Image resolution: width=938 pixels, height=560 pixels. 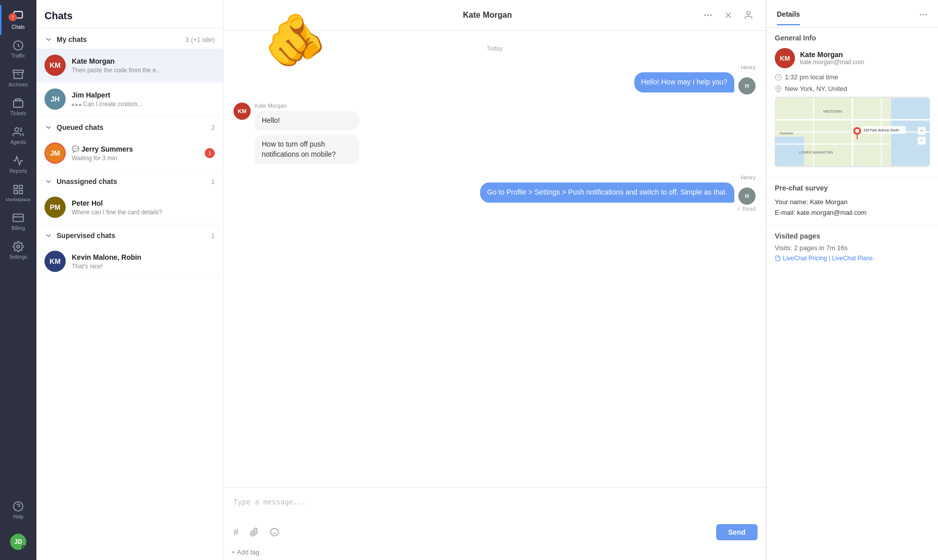 What do you see at coordinates (747, 86) in the screenshot?
I see `msg-avatar-henry-1: H` at bounding box center [747, 86].